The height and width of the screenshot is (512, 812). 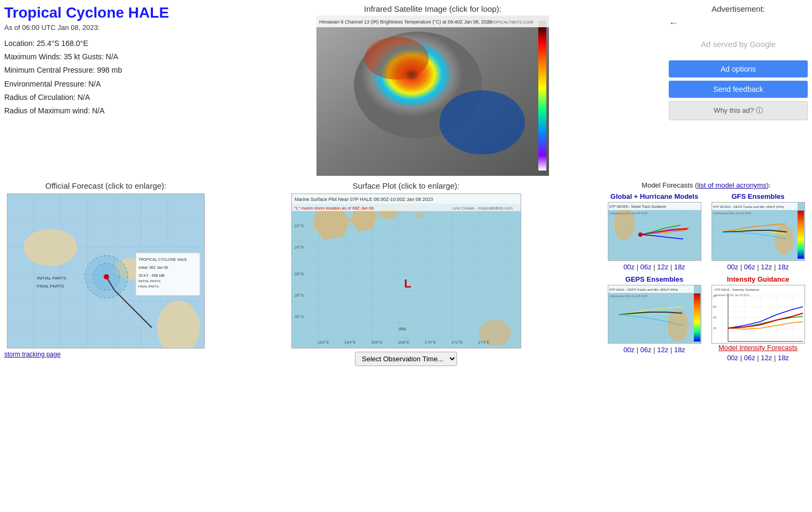 I want to click on geps-model-thumb: 07P HALE - GEPS Tracks and Min. MSLP (hP…, so click(x=654, y=314).